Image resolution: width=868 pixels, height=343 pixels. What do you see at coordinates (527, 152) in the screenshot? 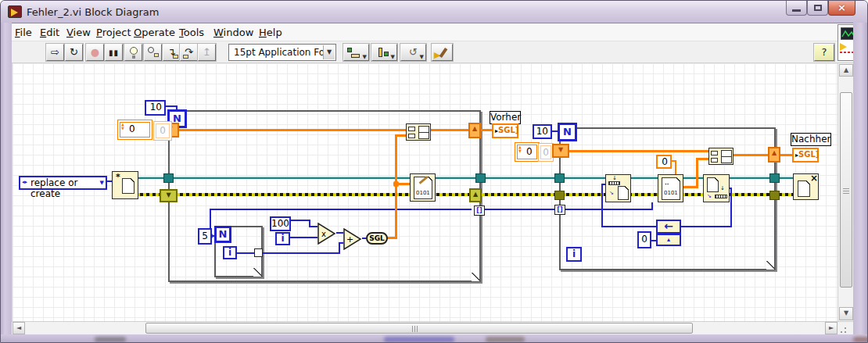
I see `numeric-constant-spinner: ▲▼ 0` at bounding box center [527, 152].